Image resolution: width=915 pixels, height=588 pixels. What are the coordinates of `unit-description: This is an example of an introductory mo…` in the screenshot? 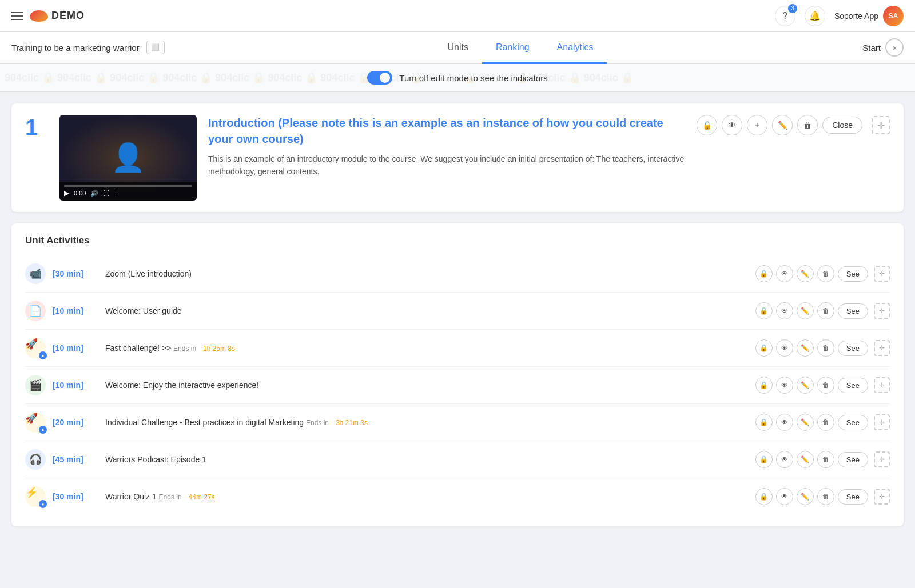 It's located at (447, 166).